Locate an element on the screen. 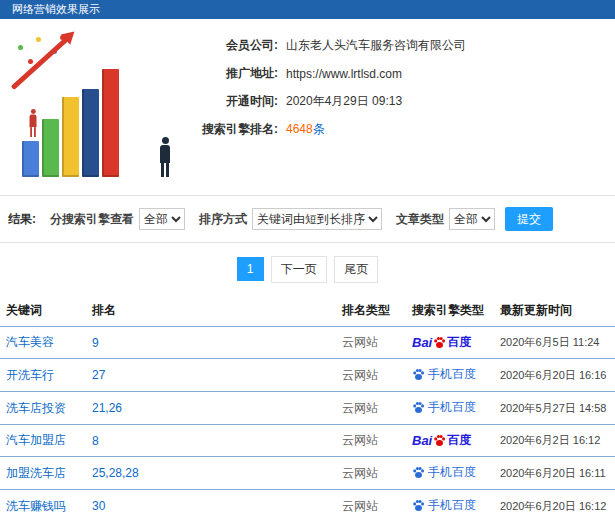 The image size is (615, 520). result-label: 结果: is located at coordinates (22, 220).